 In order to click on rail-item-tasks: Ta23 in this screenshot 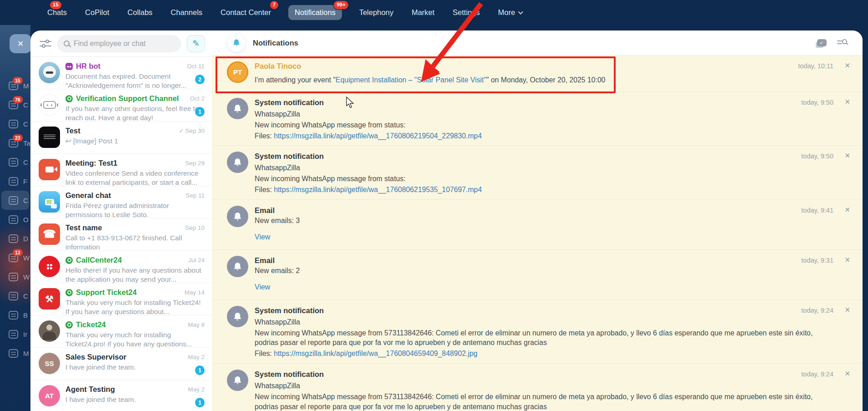, I will do `click(15, 143)`.